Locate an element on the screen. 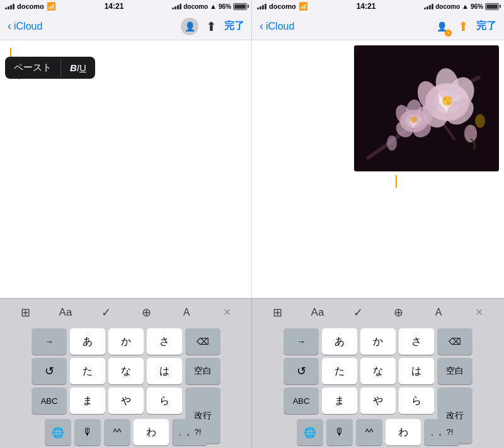  carrier2-label-r: docomo is located at coordinates (447, 6).